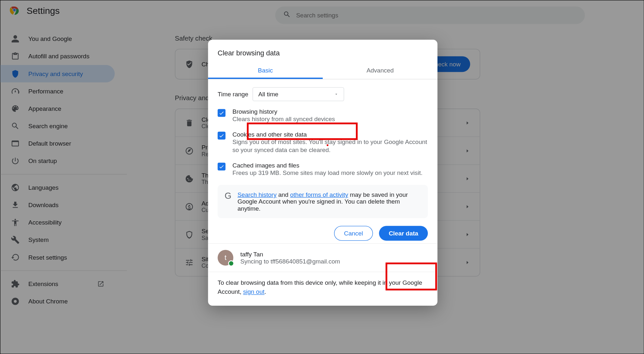 The image size is (644, 354). What do you see at coordinates (336, 94) in the screenshot?
I see `caret-down-icon` at bounding box center [336, 94].